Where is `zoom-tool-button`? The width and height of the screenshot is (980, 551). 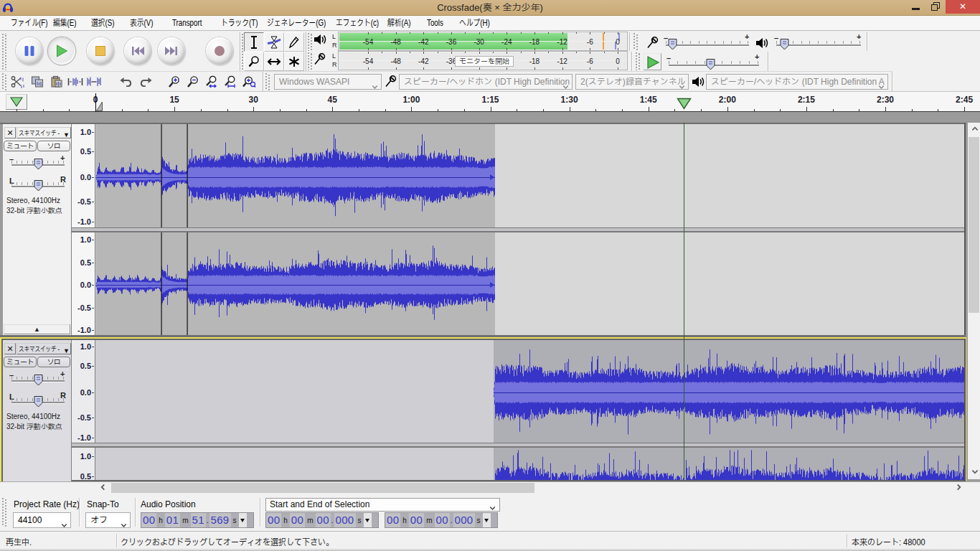
zoom-tool-button is located at coordinates (254, 62).